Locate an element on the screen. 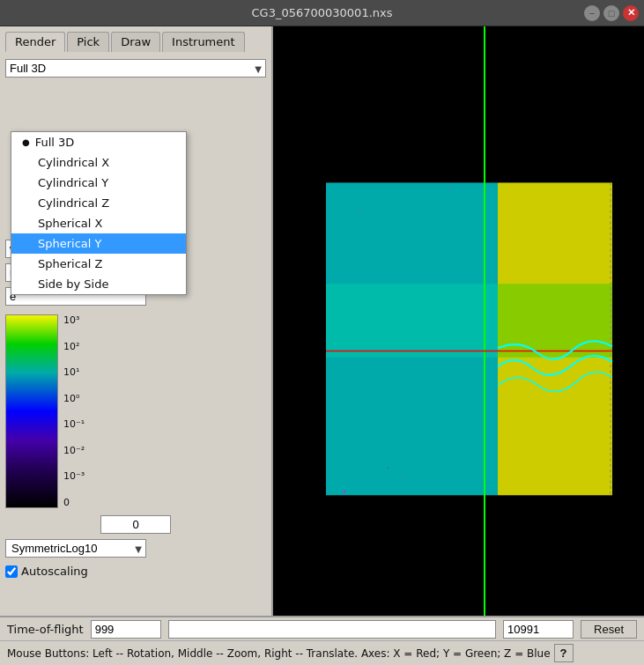 The height and width of the screenshot is (665, 644). tab-draw: Draw is located at coordinates (136, 42).